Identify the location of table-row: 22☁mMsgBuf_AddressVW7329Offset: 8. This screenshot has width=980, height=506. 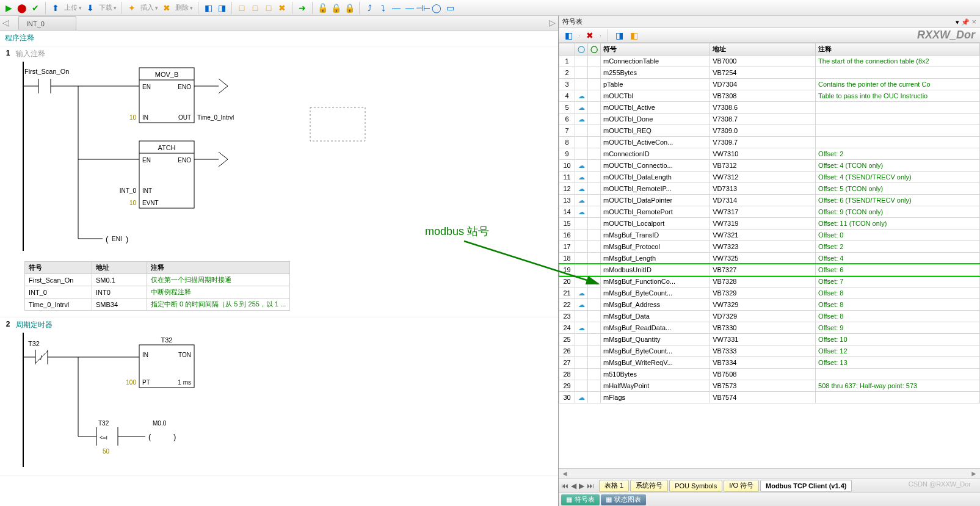
(769, 305).